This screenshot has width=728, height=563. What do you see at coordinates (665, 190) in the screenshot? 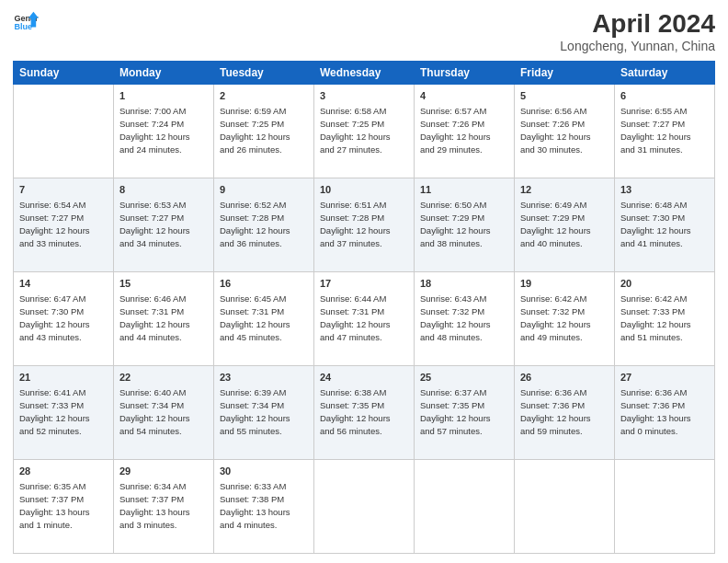
I see `day-number: 13` at bounding box center [665, 190].